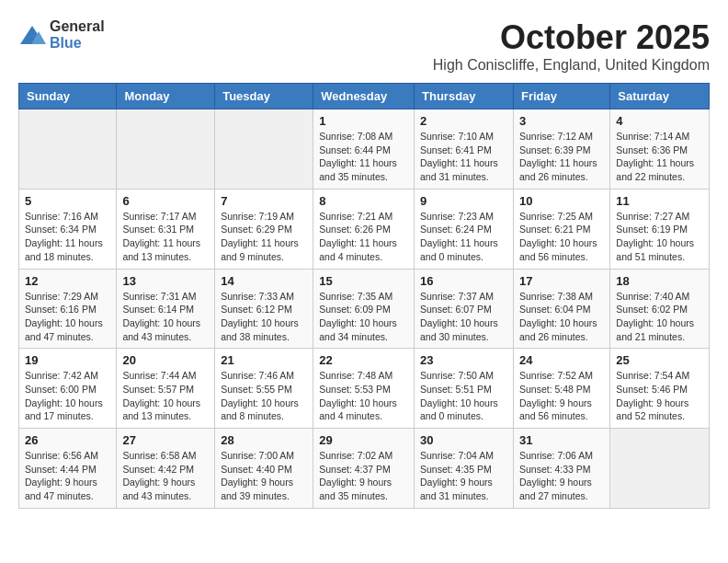  What do you see at coordinates (464, 228) in the screenshot?
I see `day-cell: 9Sunrise: 7:23 AMSunset: 6:24 PMDaylight…` at bounding box center [464, 228].